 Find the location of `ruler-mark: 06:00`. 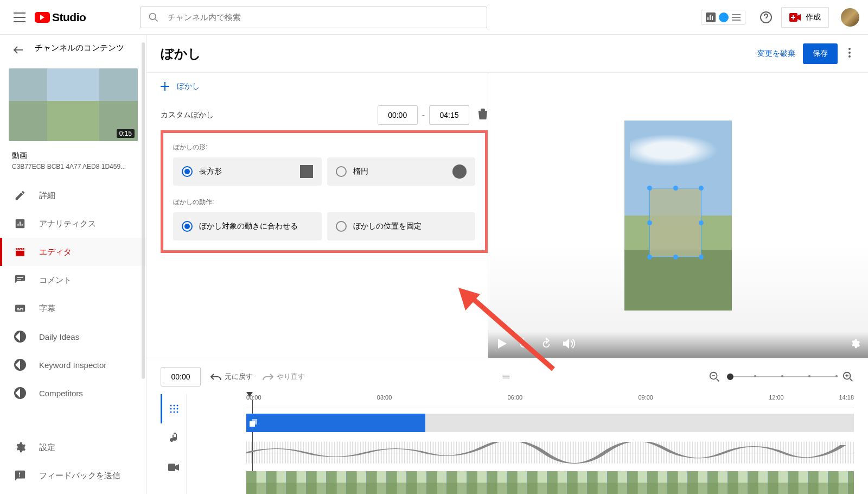

ruler-mark: 06:00 is located at coordinates (515, 397).